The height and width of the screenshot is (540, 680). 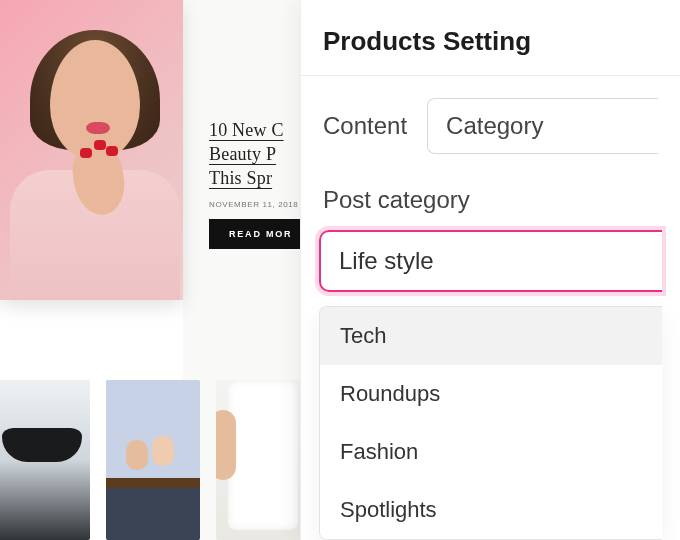 I want to click on post-title-line: 10 New C, so click(x=246, y=130).